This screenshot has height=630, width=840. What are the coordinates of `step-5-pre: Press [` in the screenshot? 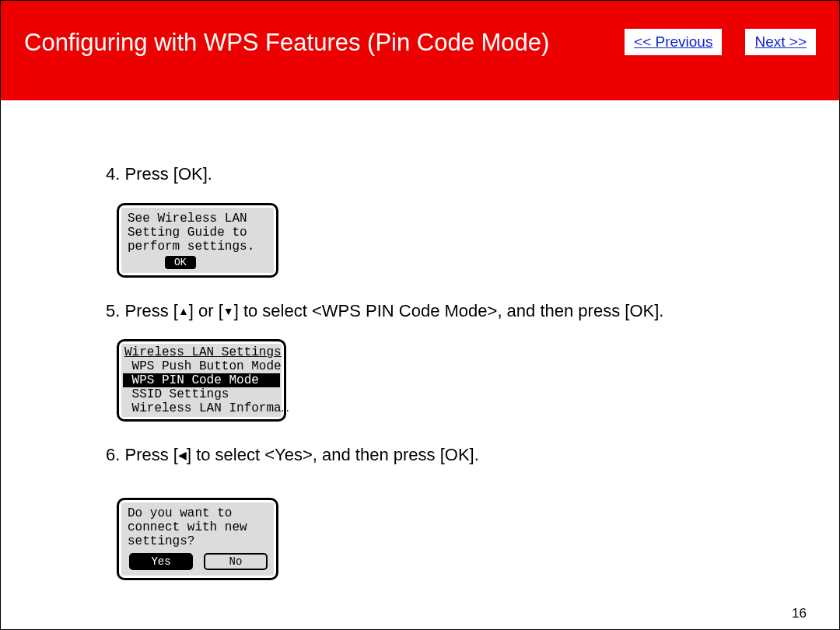 It's located at (151, 311).